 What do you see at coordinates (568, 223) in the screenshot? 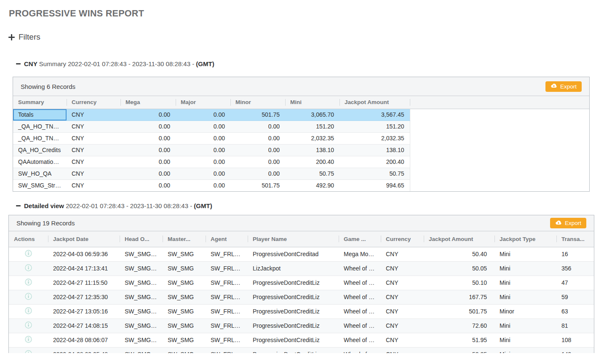
I see `detail-export-button: Export` at bounding box center [568, 223].